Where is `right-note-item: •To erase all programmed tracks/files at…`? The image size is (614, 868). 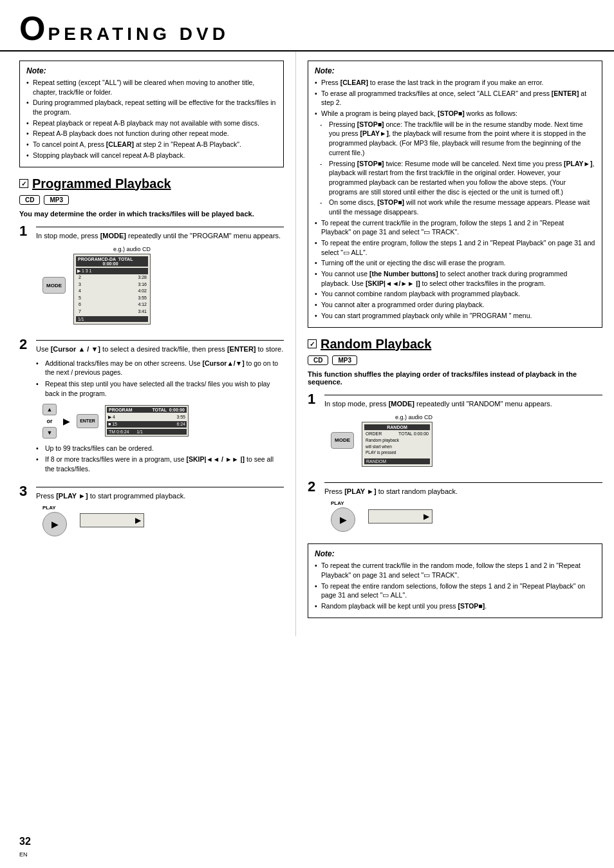 right-note-item: •To erase all programmed tracks/files at… is located at coordinates (455, 98).